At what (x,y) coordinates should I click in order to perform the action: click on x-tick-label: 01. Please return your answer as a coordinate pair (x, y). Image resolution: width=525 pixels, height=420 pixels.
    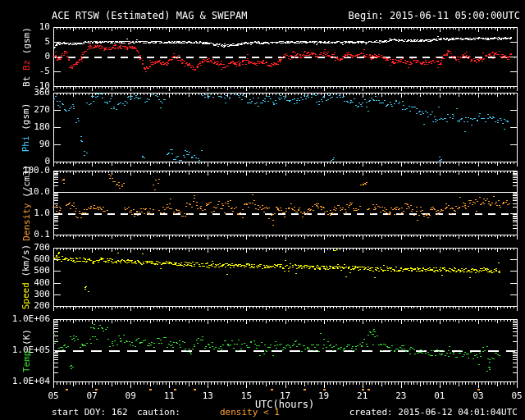
    Looking at the image, I should click on (440, 395).